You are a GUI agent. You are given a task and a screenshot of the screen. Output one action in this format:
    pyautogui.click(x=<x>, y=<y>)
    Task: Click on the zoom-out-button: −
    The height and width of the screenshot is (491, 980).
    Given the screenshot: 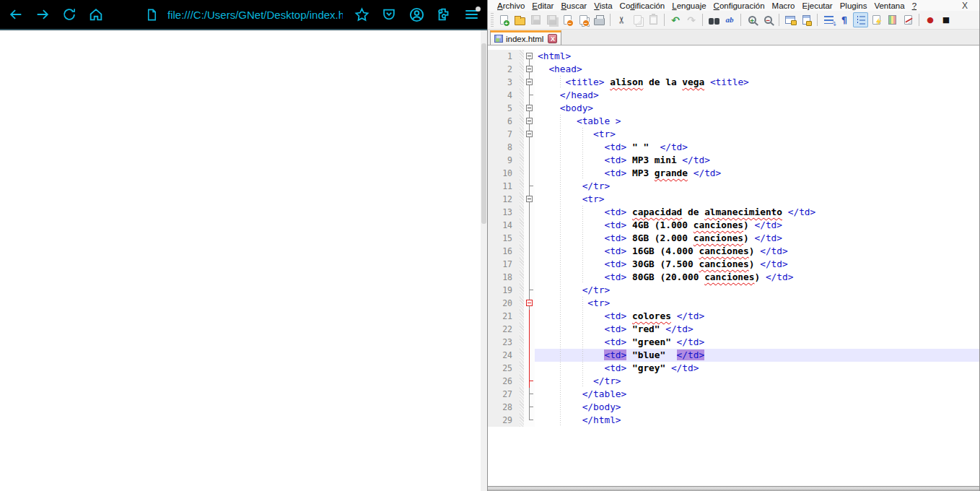 What is the action you would take?
    pyautogui.click(x=768, y=20)
    